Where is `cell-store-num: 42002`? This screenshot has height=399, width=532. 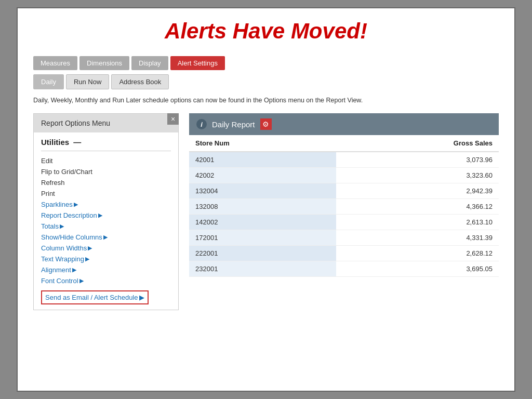
cell-store-num: 42002 is located at coordinates (263, 176).